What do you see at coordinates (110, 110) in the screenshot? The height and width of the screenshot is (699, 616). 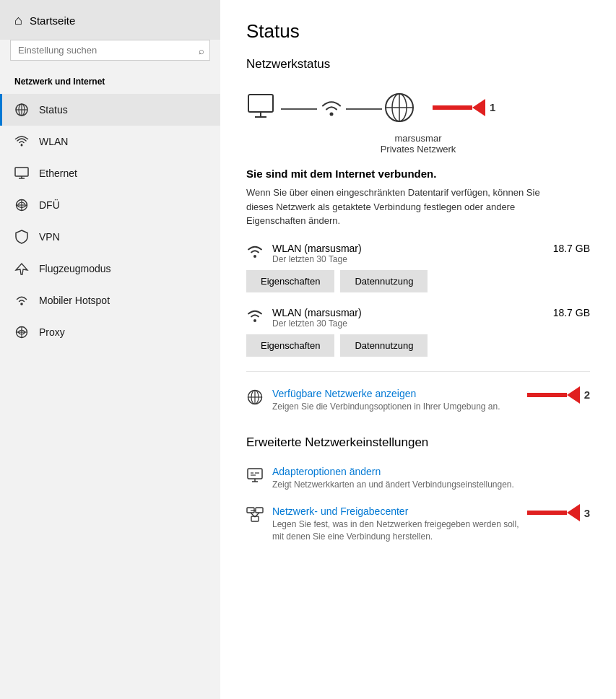 I see `sidebar-item-status: Status` at bounding box center [110, 110].